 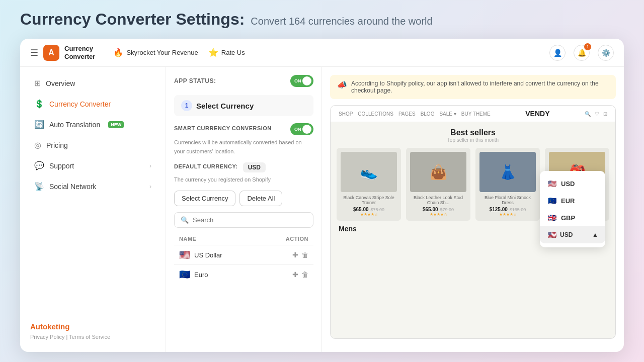 I want to click on currency-table-header: NAME ACTION, so click(x=244, y=239).